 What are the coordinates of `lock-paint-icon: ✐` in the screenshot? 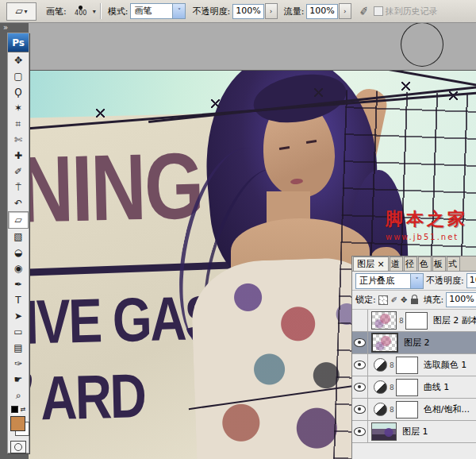 It's located at (394, 300).